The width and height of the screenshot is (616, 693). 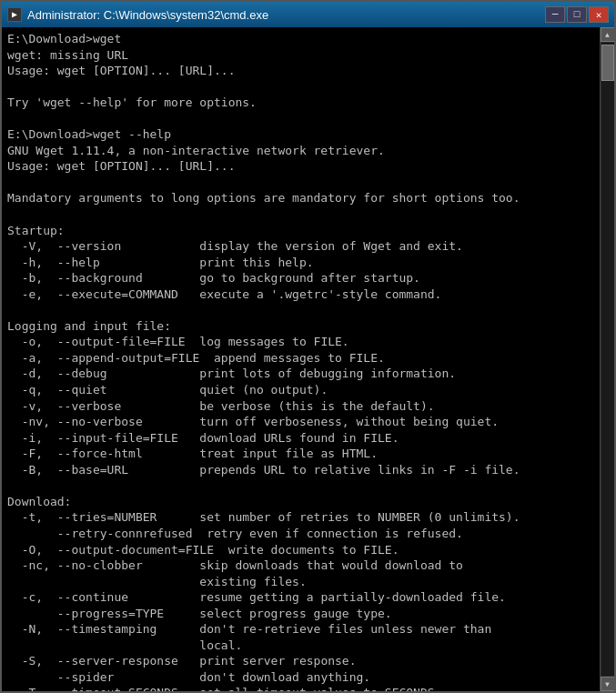 I want to click on title-bar-left: ▶ Administrator: C:\Windows\system32\cmd…, so click(x=138, y=15).